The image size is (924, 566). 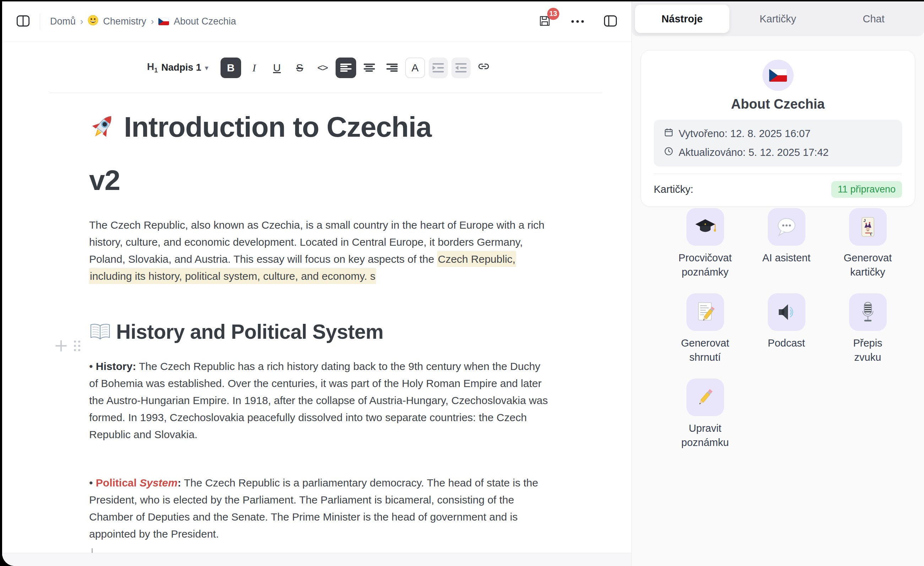 What do you see at coordinates (778, 128) in the screenshot?
I see `note-info-card: About Czechia Vytvořeno: 12. 8. 2025 16:…` at bounding box center [778, 128].